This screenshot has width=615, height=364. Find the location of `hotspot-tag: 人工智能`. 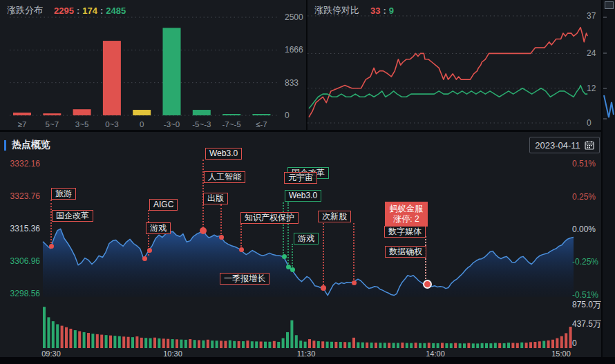

hotspot-tag: 人工智能 is located at coordinates (225, 177).